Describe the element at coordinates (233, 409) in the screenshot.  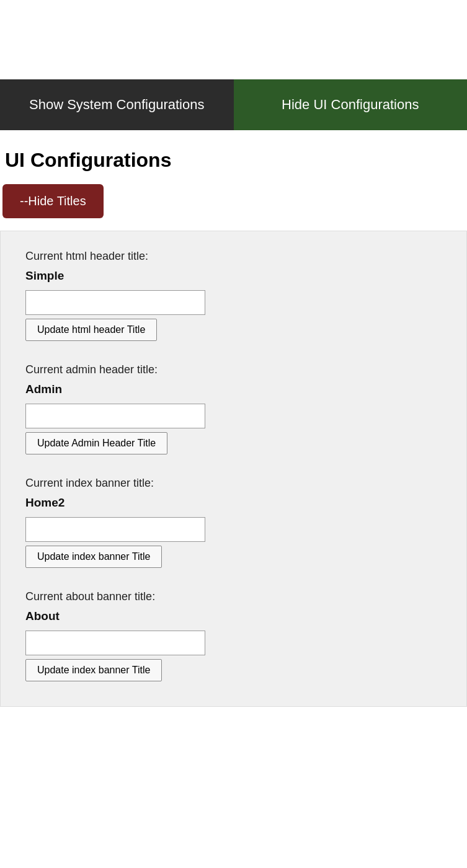
I see `config-section-admin-header: Current admin header title:AdminUpdate A…` at that location.